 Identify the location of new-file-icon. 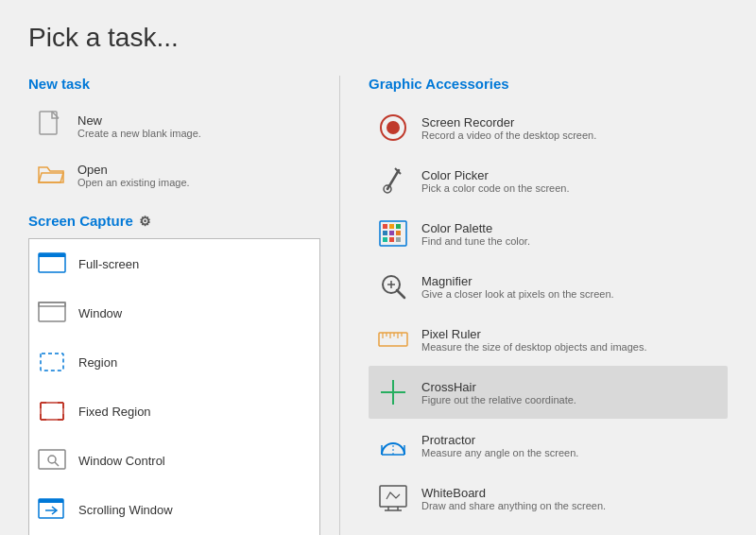
(51, 126).